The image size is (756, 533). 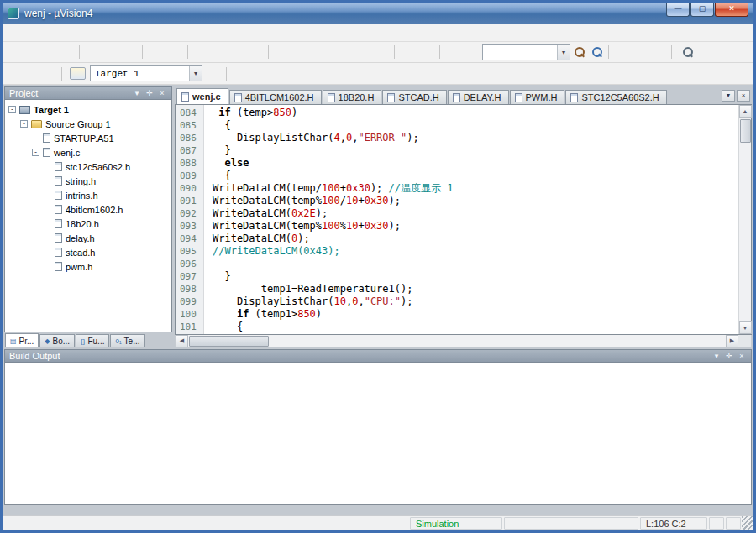 What do you see at coordinates (414, 97) in the screenshot?
I see `editor-tab: STCAD.H` at bounding box center [414, 97].